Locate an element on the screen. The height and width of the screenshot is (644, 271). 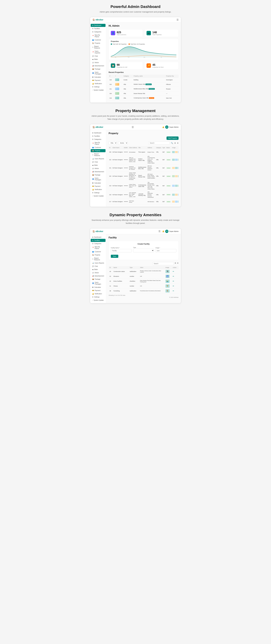
pm-sidebar-categories: ☰ Categories is located at coordinates (98, 140).